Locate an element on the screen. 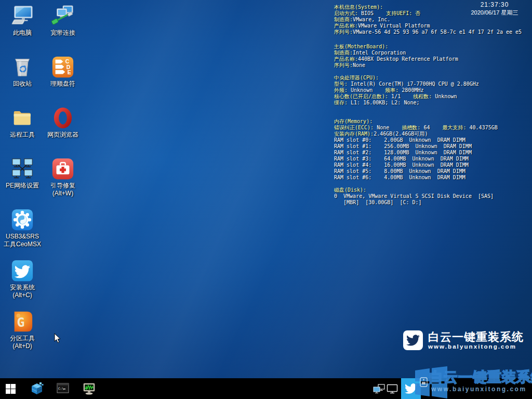 The image size is (532, 399). brand-text: 白云一键重装系统 www.balyunxitong.com is located at coordinates (476, 341).